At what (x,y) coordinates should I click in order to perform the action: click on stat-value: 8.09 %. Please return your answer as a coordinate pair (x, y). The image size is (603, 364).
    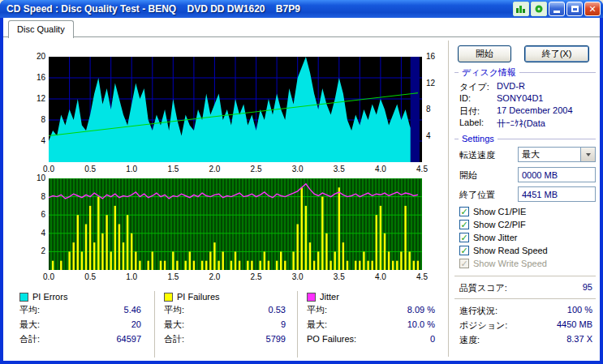
    Looking at the image, I should click on (421, 310).